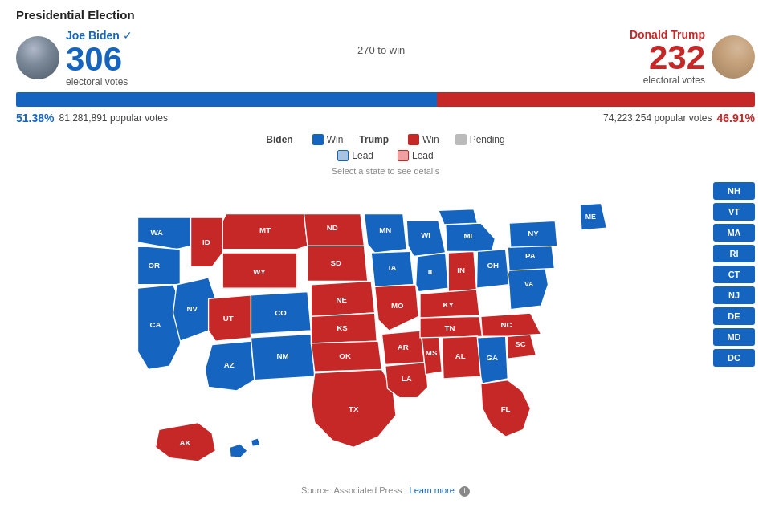 Image resolution: width=771 pixels, height=532 pixels. What do you see at coordinates (533, 233) in the screenshot?
I see `svg-text: NY` at bounding box center [533, 233].